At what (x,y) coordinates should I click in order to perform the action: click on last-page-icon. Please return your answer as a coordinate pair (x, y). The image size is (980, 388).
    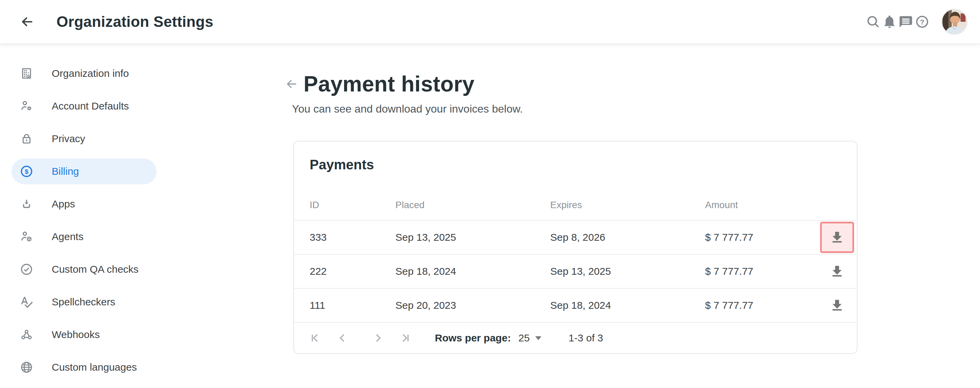
    Looking at the image, I should click on (406, 338).